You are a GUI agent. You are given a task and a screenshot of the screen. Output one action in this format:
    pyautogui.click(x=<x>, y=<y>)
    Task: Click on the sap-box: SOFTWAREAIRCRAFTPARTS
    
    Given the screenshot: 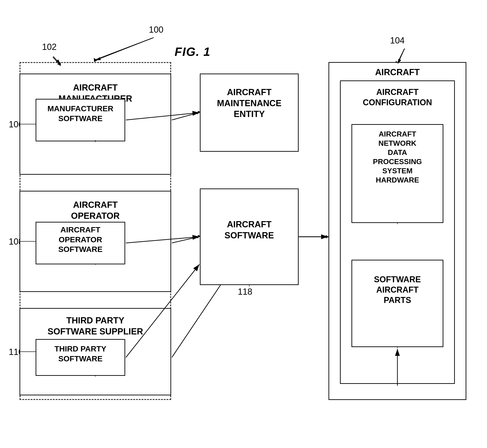 What is the action you would take?
    pyautogui.click(x=397, y=304)
    